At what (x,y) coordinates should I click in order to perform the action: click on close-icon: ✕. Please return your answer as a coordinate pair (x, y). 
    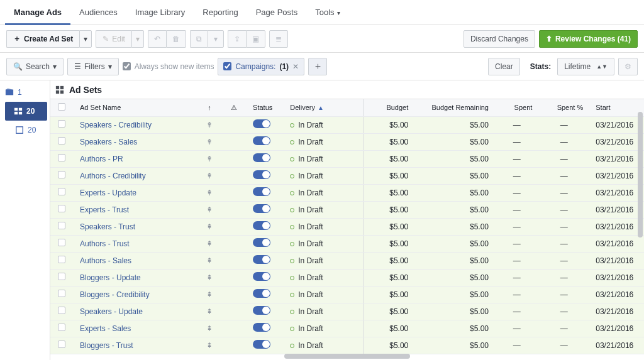
    Looking at the image, I should click on (296, 67).